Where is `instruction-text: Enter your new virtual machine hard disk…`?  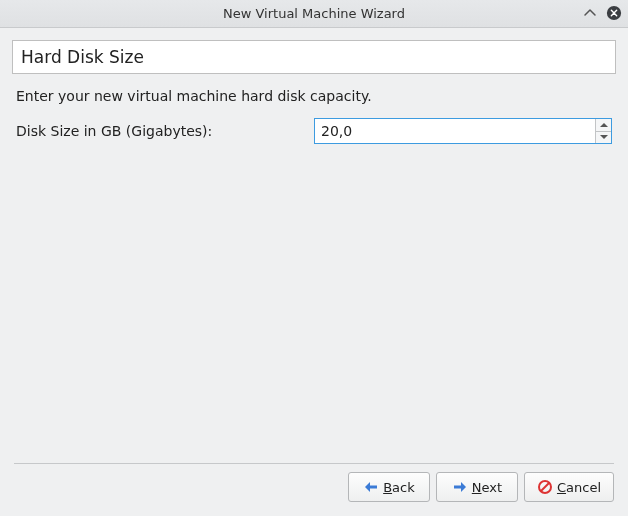
instruction-text: Enter your new virtual machine hard disk… is located at coordinates (314, 96).